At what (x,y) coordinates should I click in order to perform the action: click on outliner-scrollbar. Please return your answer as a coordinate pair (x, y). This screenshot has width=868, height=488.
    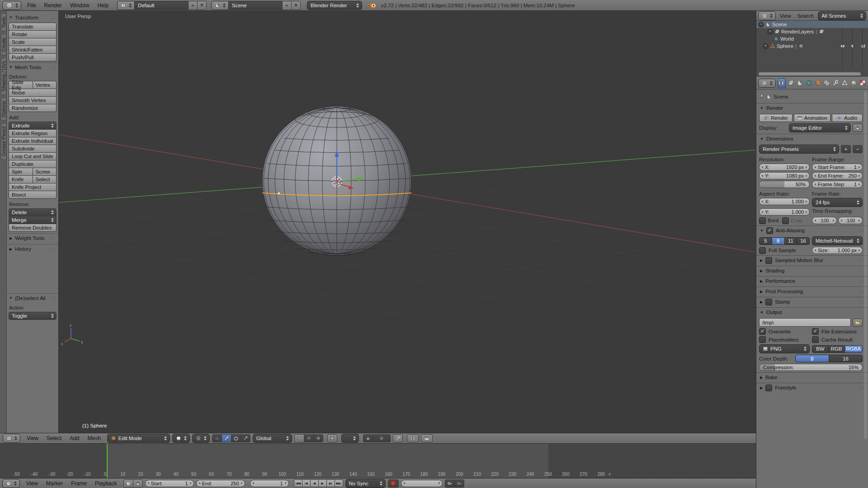
    Looking at the image, I should click on (810, 74).